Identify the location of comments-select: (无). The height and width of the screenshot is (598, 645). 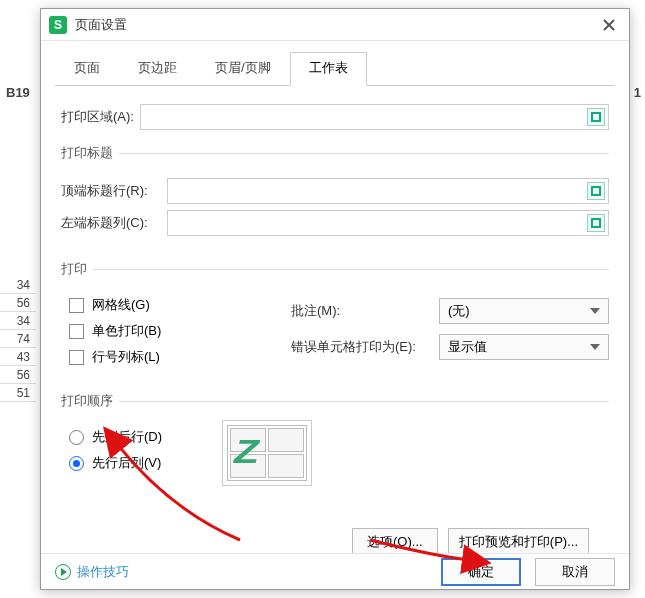
(524, 311).